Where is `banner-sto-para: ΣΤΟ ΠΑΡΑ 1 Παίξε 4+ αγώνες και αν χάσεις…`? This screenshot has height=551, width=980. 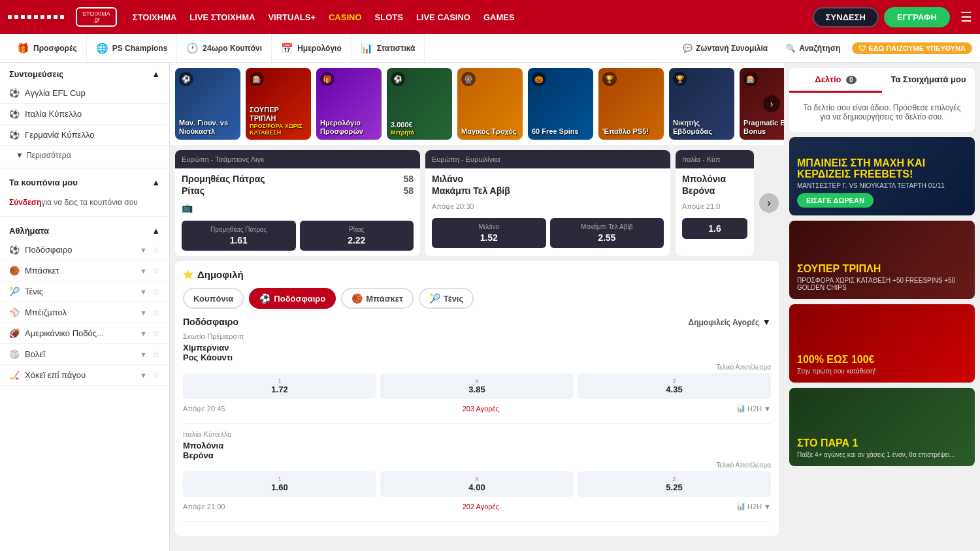 banner-sto-para: ΣΤΟ ΠΑΡΑ 1 Παίξε 4+ αγώνες και αν χάσεις… is located at coordinates (882, 427).